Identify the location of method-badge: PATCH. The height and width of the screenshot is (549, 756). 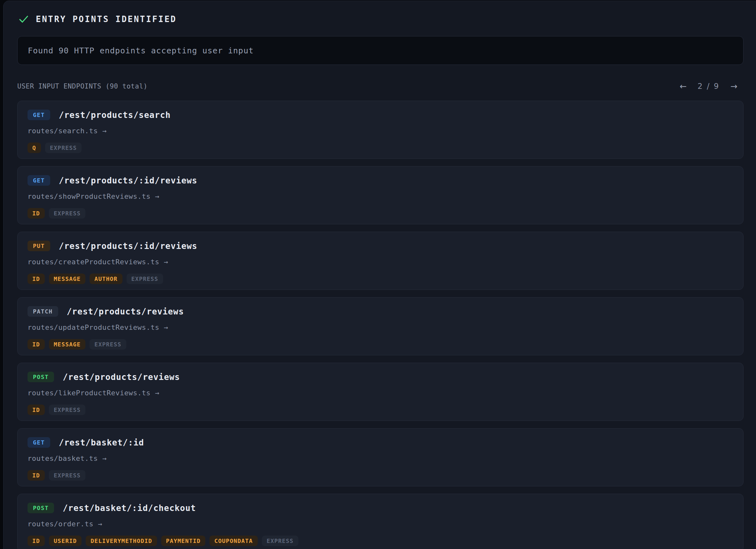
(43, 311).